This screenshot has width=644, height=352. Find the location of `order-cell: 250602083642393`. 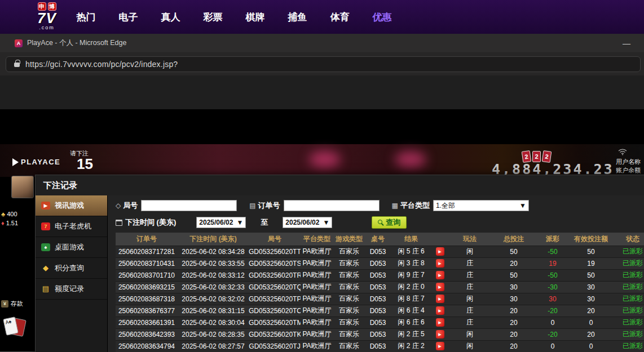

order-cell: 250602083642393 is located at coordinates (147, 335).